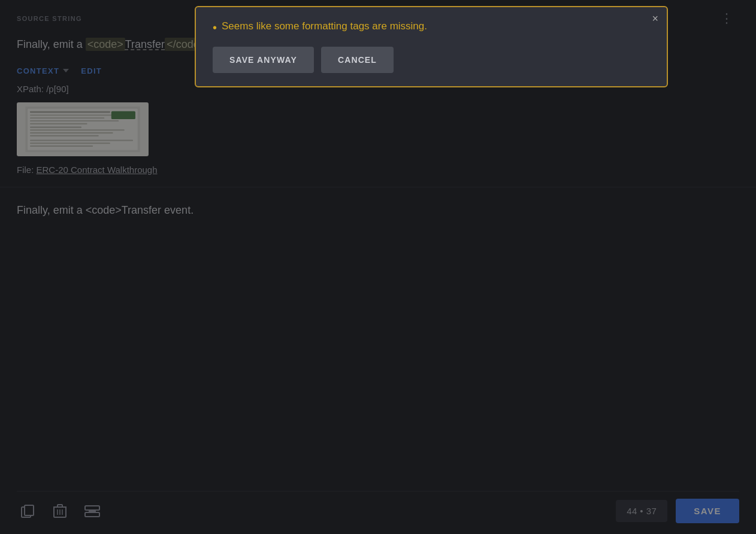  What do you see at coordinates (325, 26) in the screenshot?
I see `warning-text: Seems like some formatting tags are miss…` at bounding box center [325, 26].